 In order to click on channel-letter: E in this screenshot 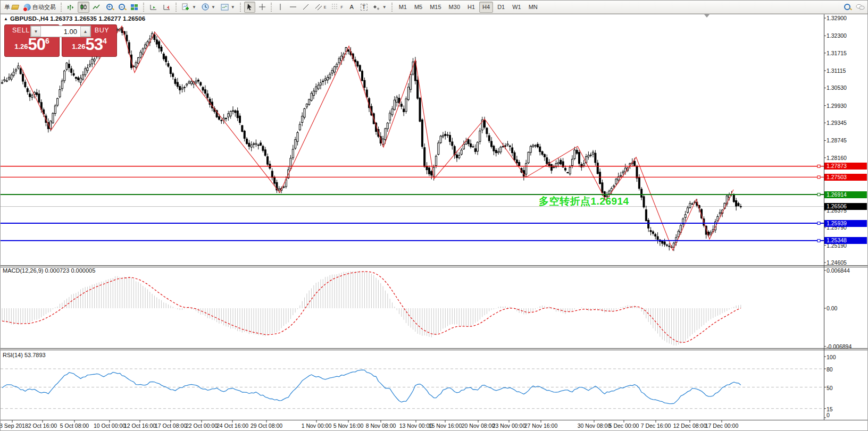, I will do `click(326, 7)`.